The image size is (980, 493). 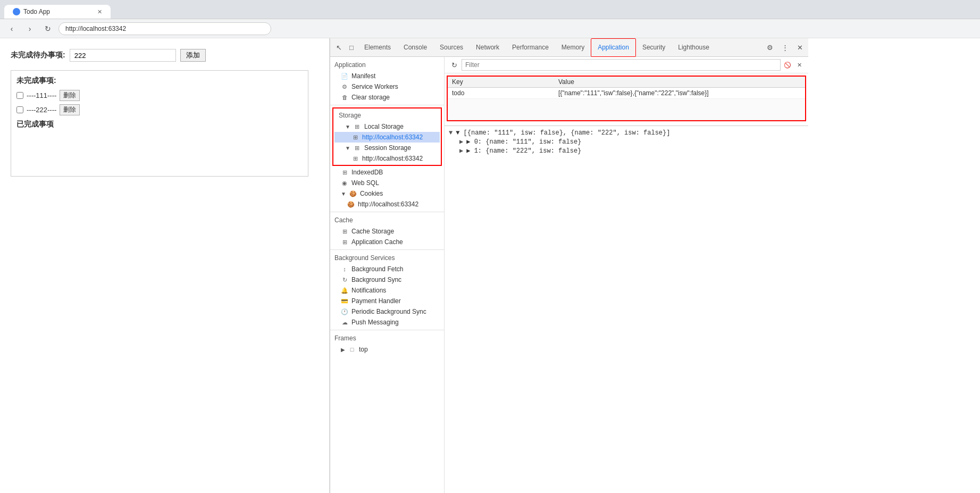 I want to click on key-cell-empty, so click(x=501, y=110).